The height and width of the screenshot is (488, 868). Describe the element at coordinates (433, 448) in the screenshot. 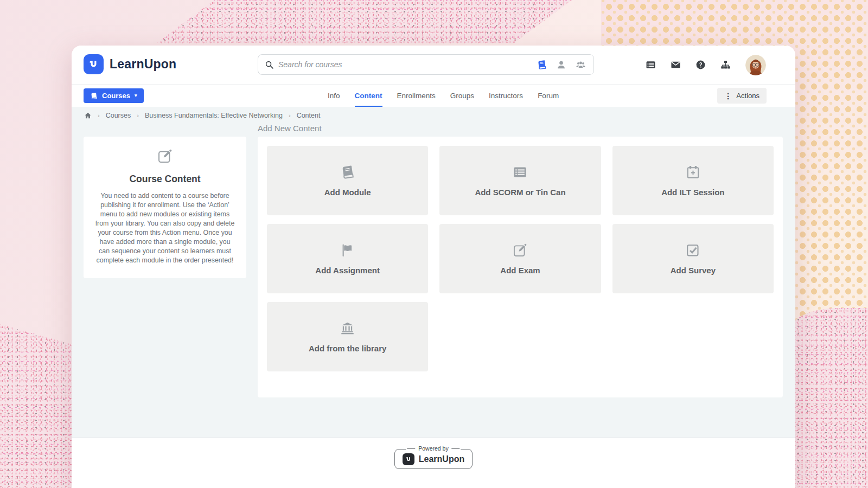

I see `powered-by-label: Powered by` at that location.